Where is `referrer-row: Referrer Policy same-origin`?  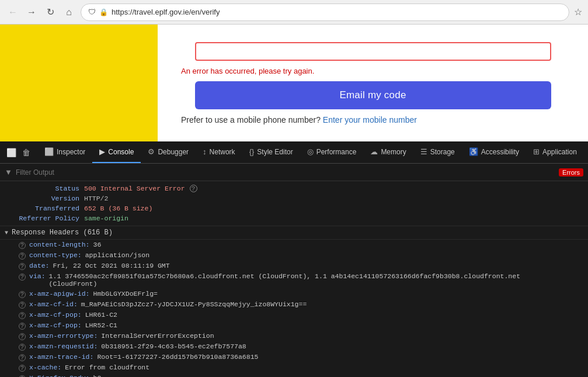 referrer-row: Referrer Policy same-origin is located at coordinates (294, 219).